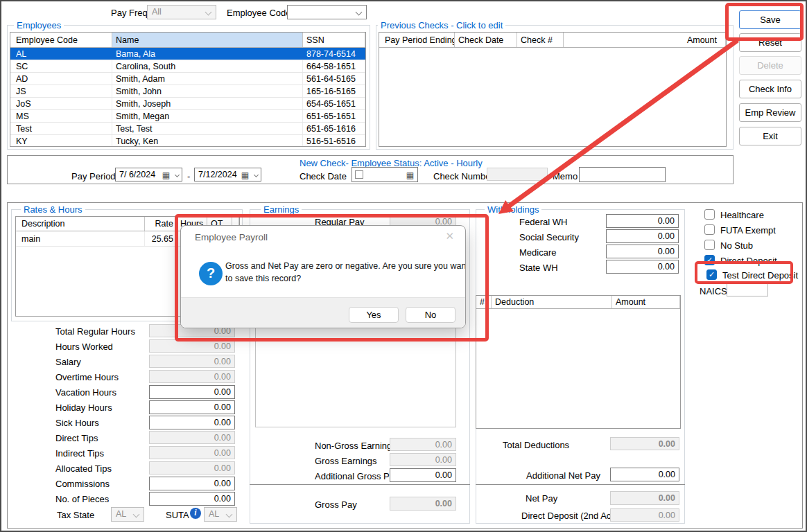 This screenshot has height=532, width=807. Describe the element at coordinates (192, 468) in the screenshot. I see `allocated-tips-field: 0.00` at that location.